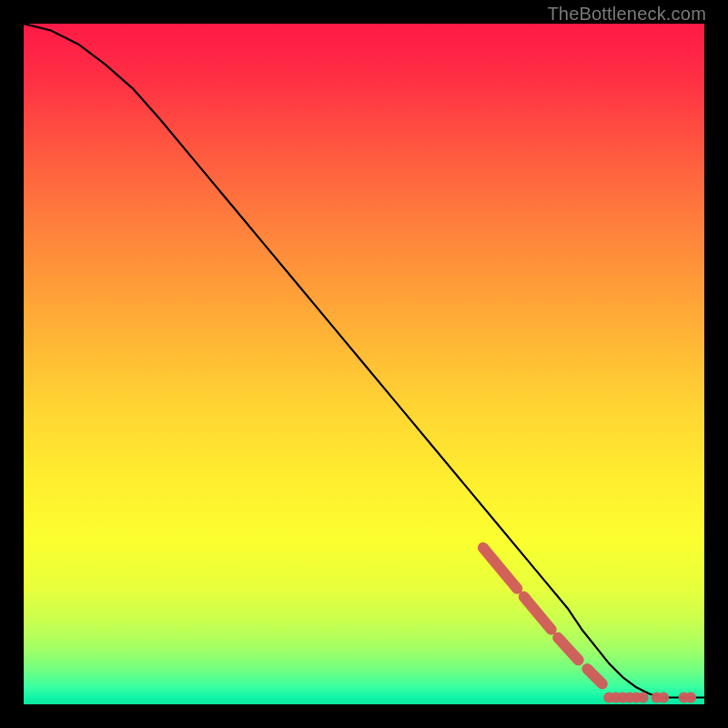  Describe the element at coordinates (626, 15) in the screenshot. I see `watermark-text: TheBottleneck.com` at that location.